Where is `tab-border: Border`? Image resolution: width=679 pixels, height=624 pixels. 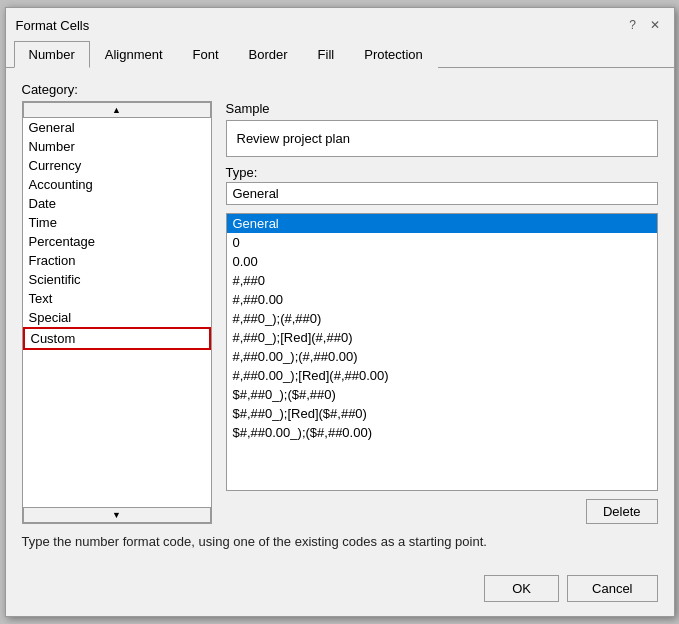
tab-border: Border is located at coordinates (268, 54).